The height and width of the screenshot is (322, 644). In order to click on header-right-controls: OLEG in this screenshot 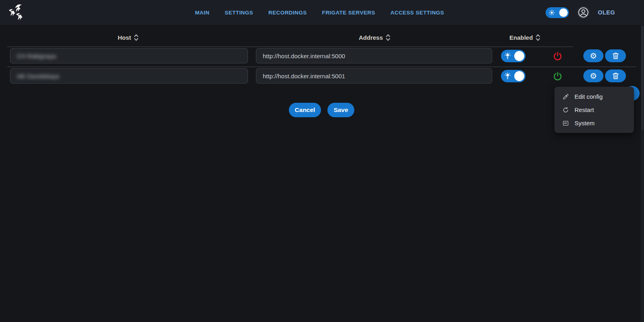, I will do `click(580, 12)`.